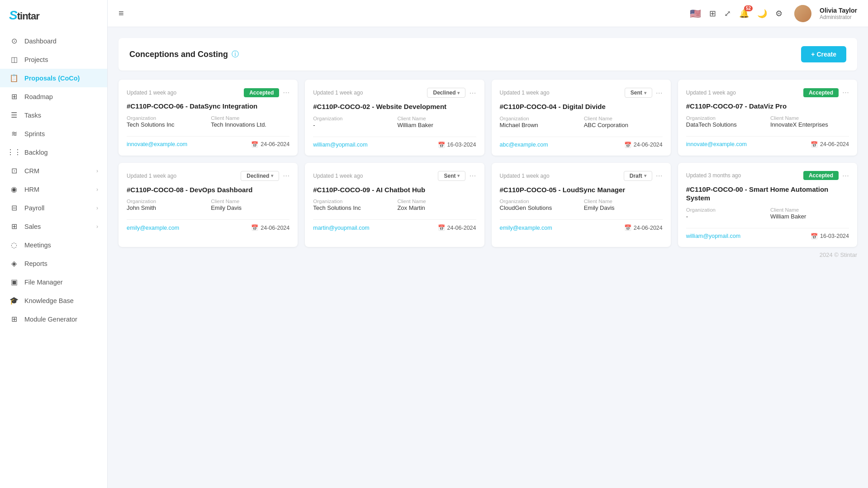 The height and width of the screenshot is (488, 868). Describe the element at coordinates (53, 245) in the screenshot. I see `sidebar-item-meetings: ◌ Meetings` at that location.